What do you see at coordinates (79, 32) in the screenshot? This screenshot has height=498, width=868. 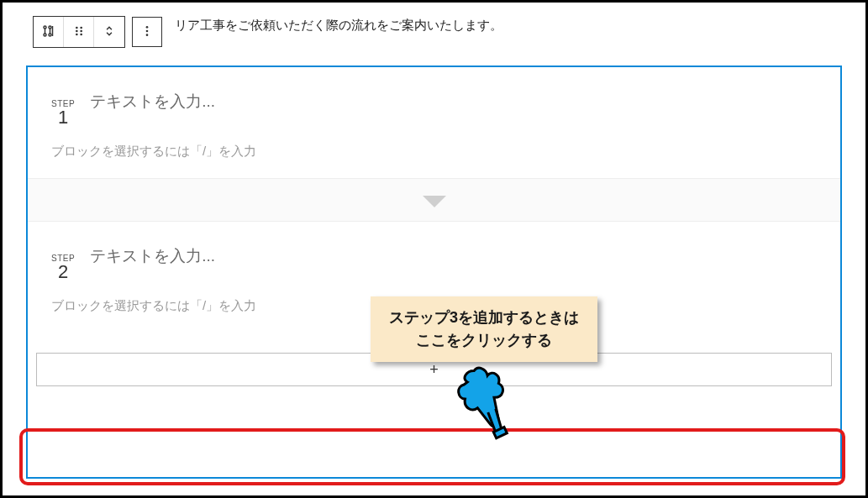 I see `drag-handle-button` at bounding box center [79, 32].